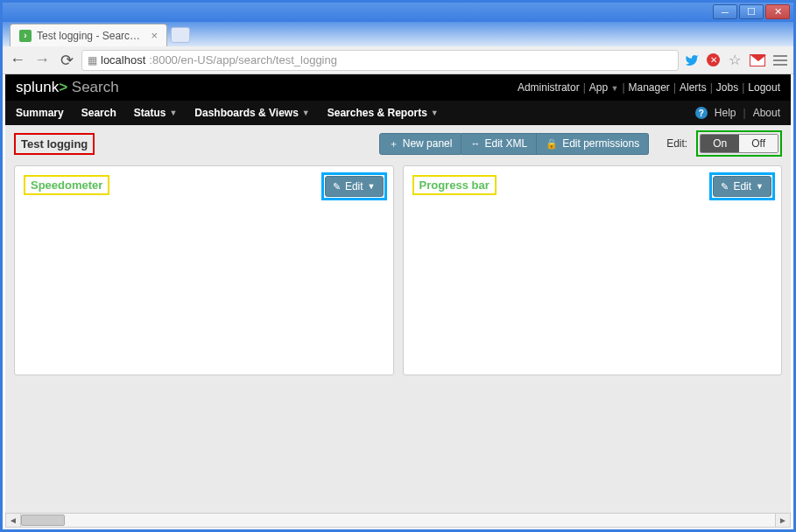 The height and width of the screenshot is (532, 796). What do you see at coordinates (739, 144) in the screenshot?
I see `edit-toggle: On Off` at bounding box center [739, 144].